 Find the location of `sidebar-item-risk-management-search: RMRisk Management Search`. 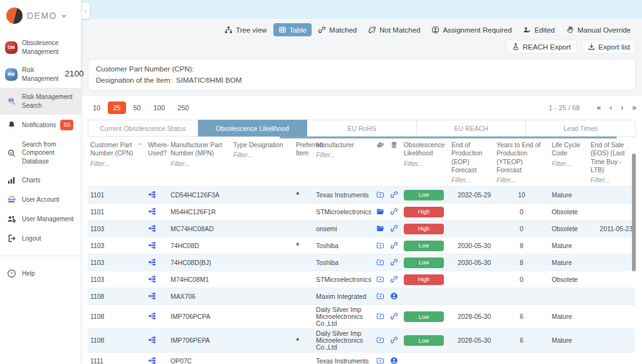

sidebar-item-risk-management-search: RMRisk Management Search is located at coordinates (40, 101).